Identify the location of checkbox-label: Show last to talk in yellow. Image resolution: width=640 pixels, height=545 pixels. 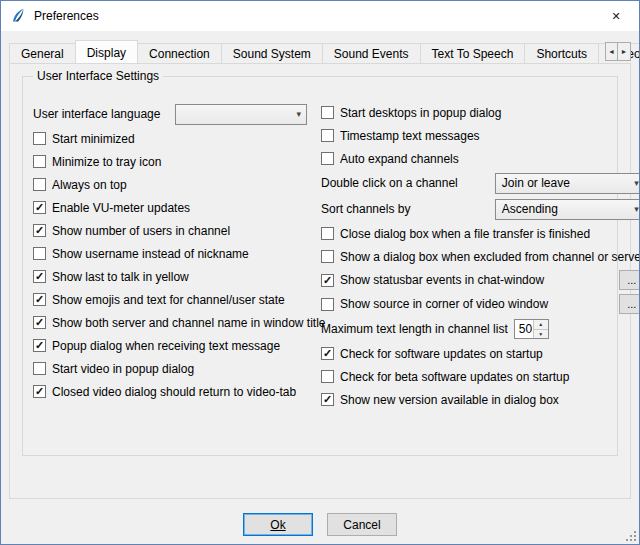
(120, 277).